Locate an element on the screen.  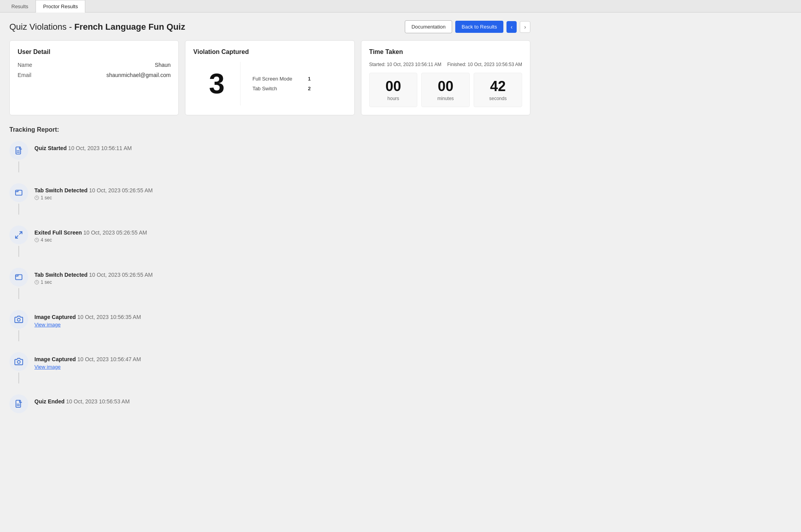
violation-total: 3 is located at coordinates (217, 84).